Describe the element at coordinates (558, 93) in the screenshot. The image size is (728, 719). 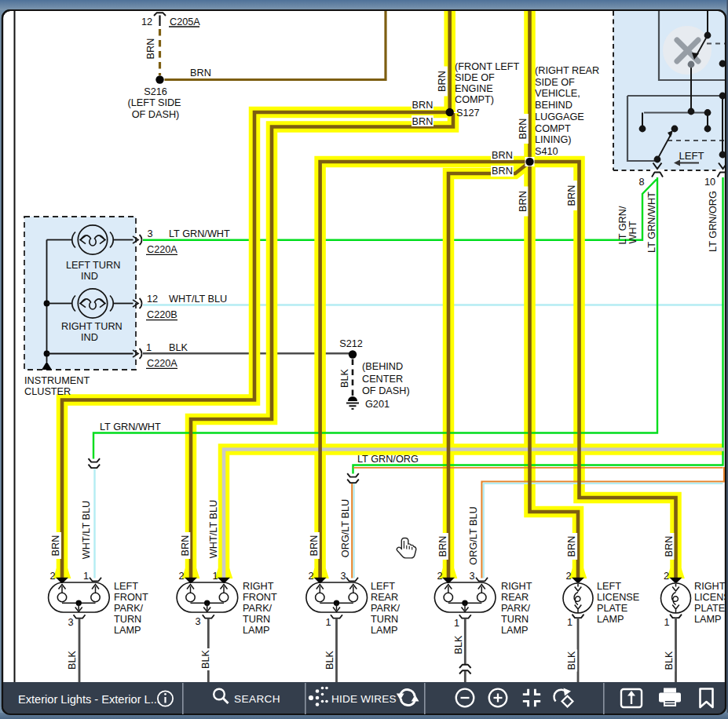
I see `svg-text: VEHICLE,` at that location.